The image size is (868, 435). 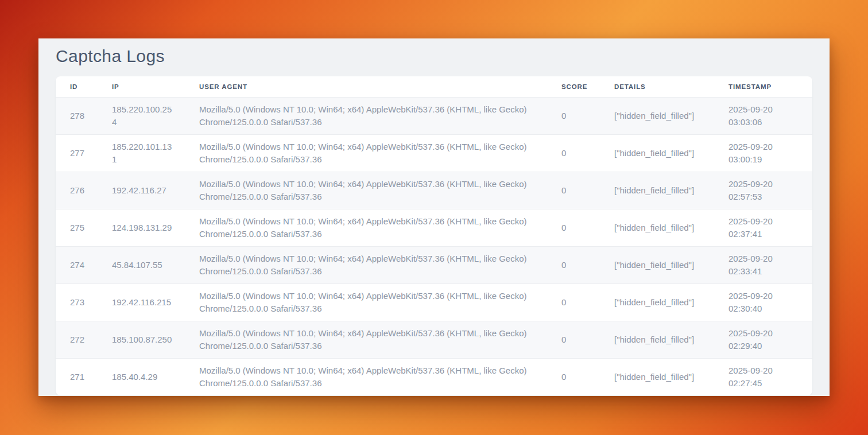 I want to click on cell-id: 273, so click(x=77, y=302).